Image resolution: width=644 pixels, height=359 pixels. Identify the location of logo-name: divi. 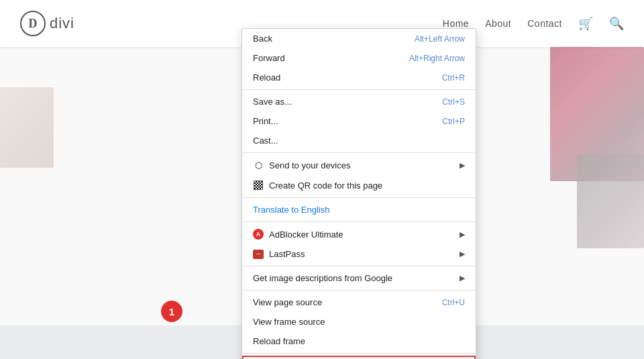
(62, 23).